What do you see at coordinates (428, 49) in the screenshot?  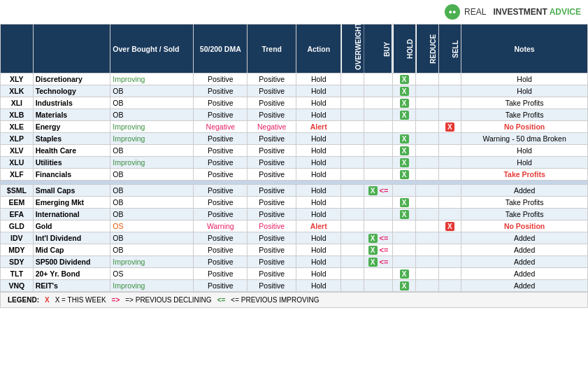 I see `col-header-reduce: REDUCE` at bounding box center [428, 49].